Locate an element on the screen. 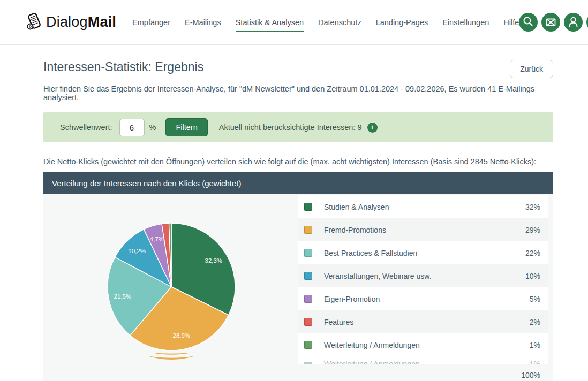  pie-slice-label: 32,3% is located at coordinates (213, 261).